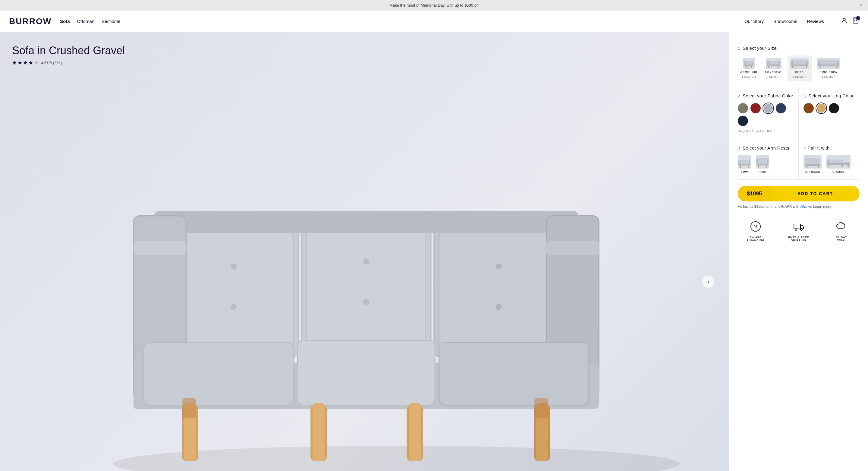 The height and width of the screenshot is (471, 868). What do you see at coordinates (834, 108) in the screenshot?
I see `leg-swatch-black` at bounding box center [834, 108].